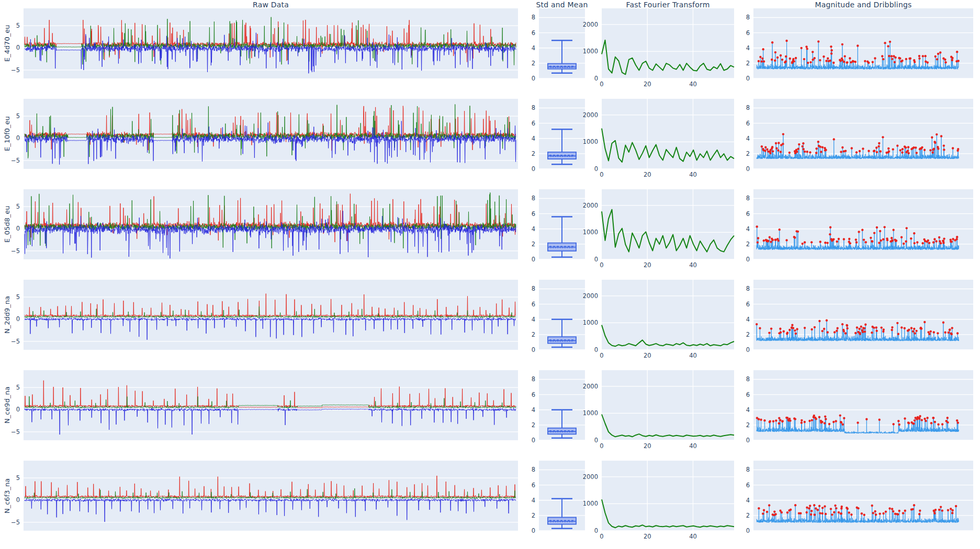  What do you see at coordinates (7, 405) in the screenshot?
I see `row-label-n_ce9d_na: N_ce9d_na` at bounding box center [7, 405].